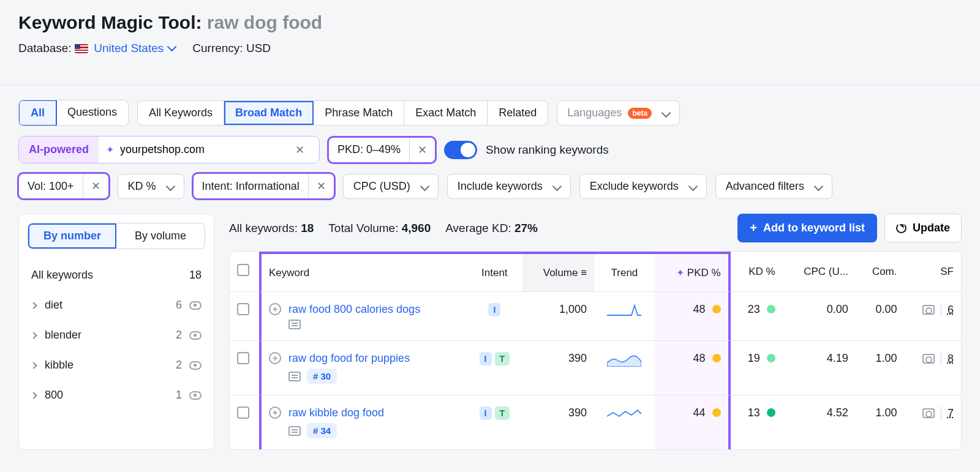  What do you see at coordinates (110, 149) in the screenshot?
I see `sparkle-icon: ✦` at bounding box center [110, 149].